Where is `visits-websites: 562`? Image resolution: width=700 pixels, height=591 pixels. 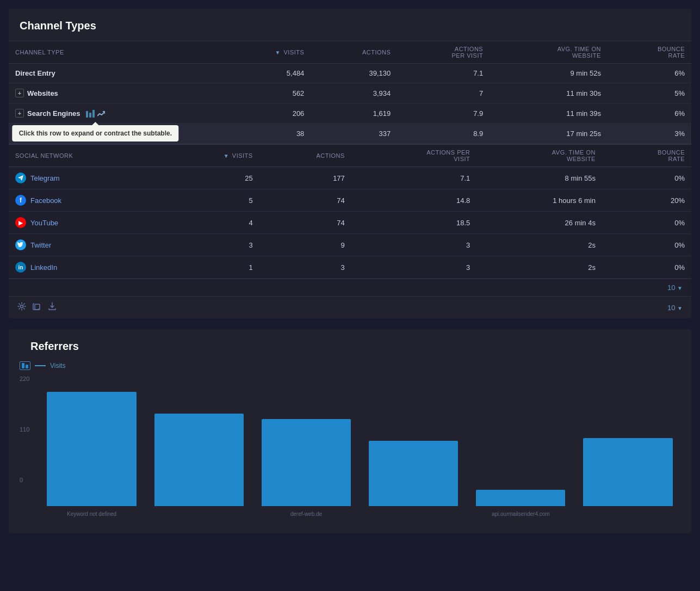 visits-websites: 562 is located at coordinates (267, 94).